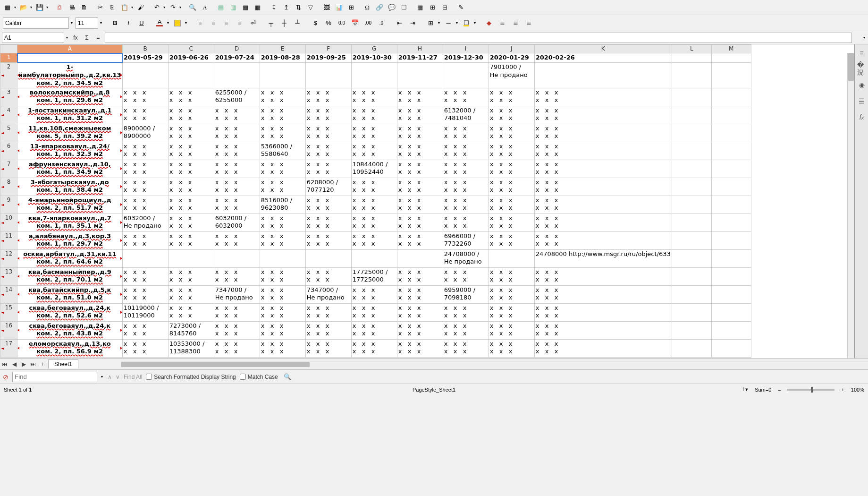  What do you see at coordinates (515, 23) in the screenshot?
I see `cond-format3-icon: ≣` at bounding box center [515, 23].